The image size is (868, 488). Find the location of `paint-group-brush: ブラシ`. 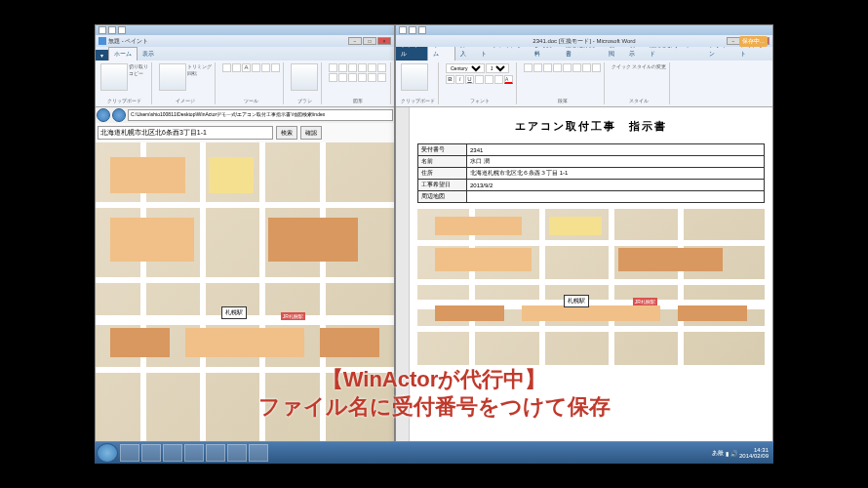

paint-group-brush: ブラシ is located at coordinates (304, 84).